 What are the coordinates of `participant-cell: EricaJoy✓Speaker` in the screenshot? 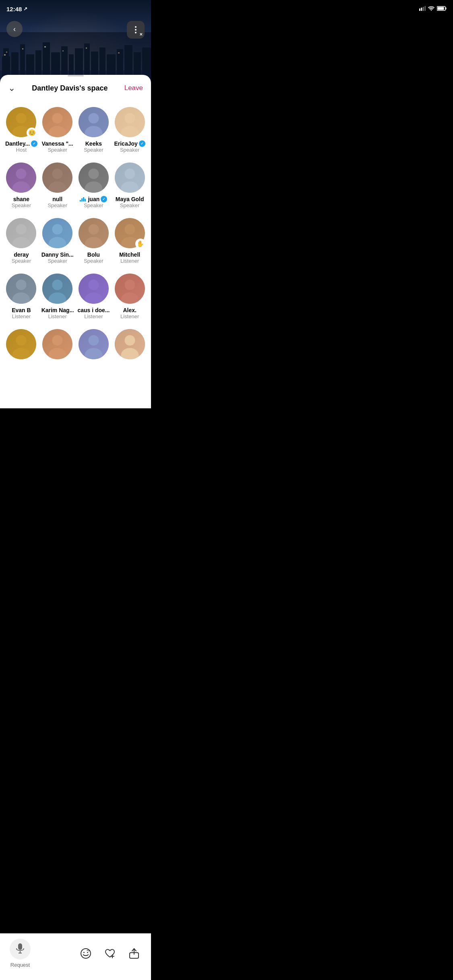 It's located at (130, 131).